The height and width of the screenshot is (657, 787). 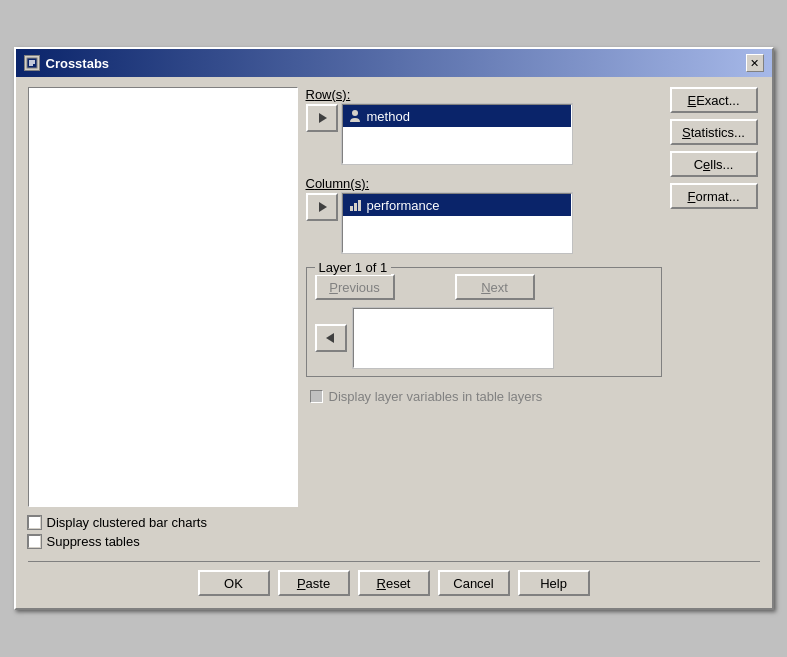 I want to click on next-button: Next, so click(x=495, y=287).